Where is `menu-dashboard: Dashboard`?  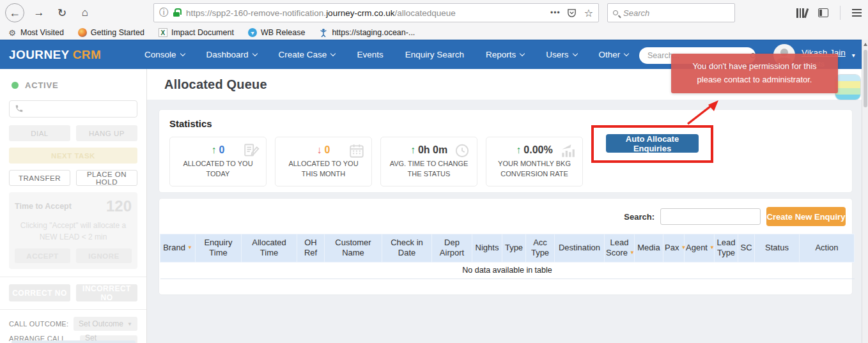
menu-dashboard: Dashboard is located at coordinates (231, 55).